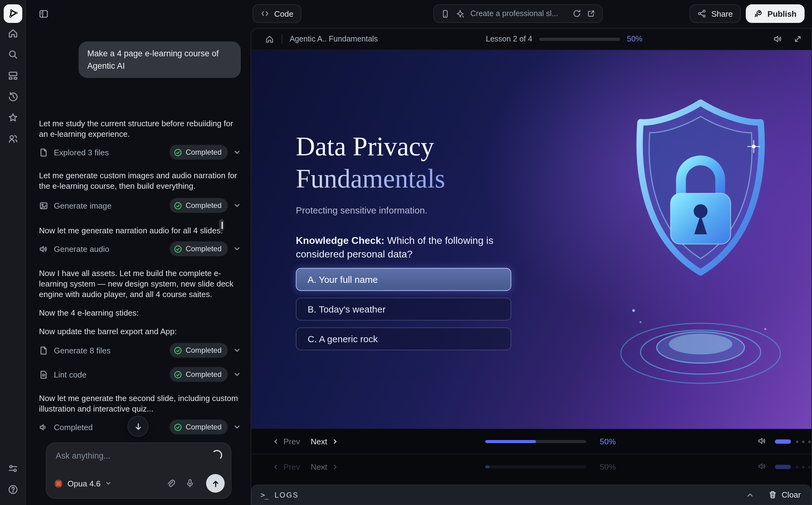  Describe the element at coordinates (13, 75) in the screenshot. I see `layout-grid-icon` at that location.